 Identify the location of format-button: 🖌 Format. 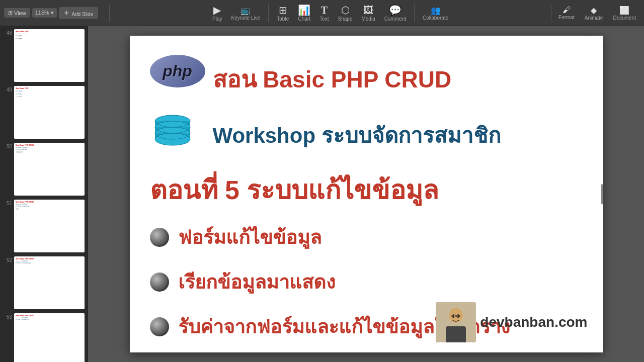
(567, 13).